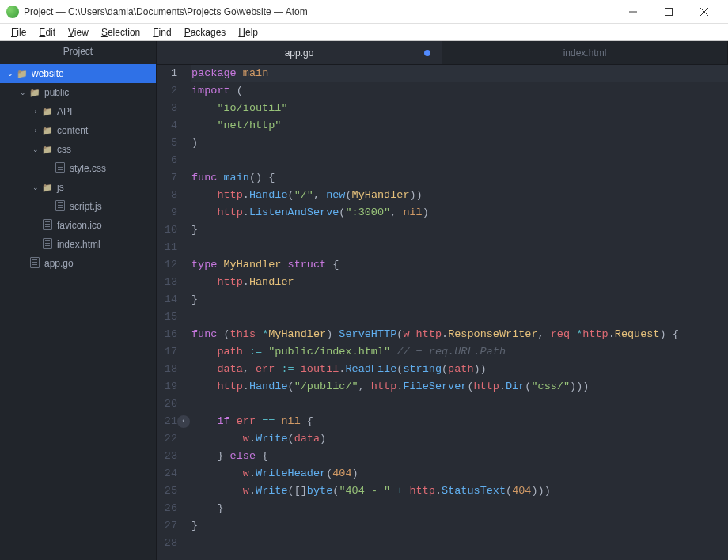  I want to click on code-line: w.Write(data), so click(460, 439).